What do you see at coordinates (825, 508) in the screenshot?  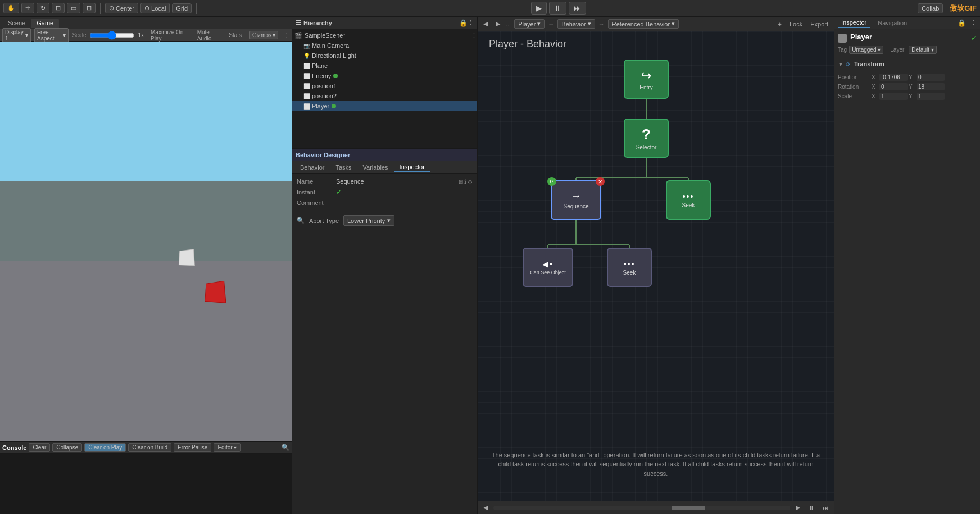 I see `step-small-button: ⏭` at bounding box center [825, 508].